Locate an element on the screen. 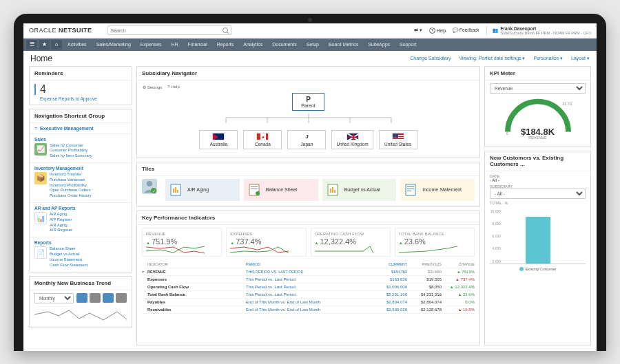 The height and width of the screenshot is (364, 620). link-cashflow: Cash Flow Statement is located at coordinates (69, 266).